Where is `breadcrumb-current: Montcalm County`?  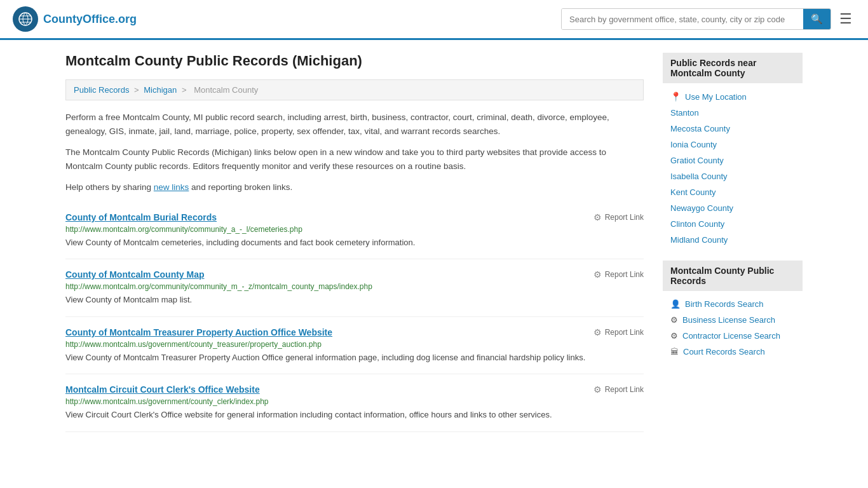
breadcrumb-current: Montcalm County is located at coordinates (226, 90).